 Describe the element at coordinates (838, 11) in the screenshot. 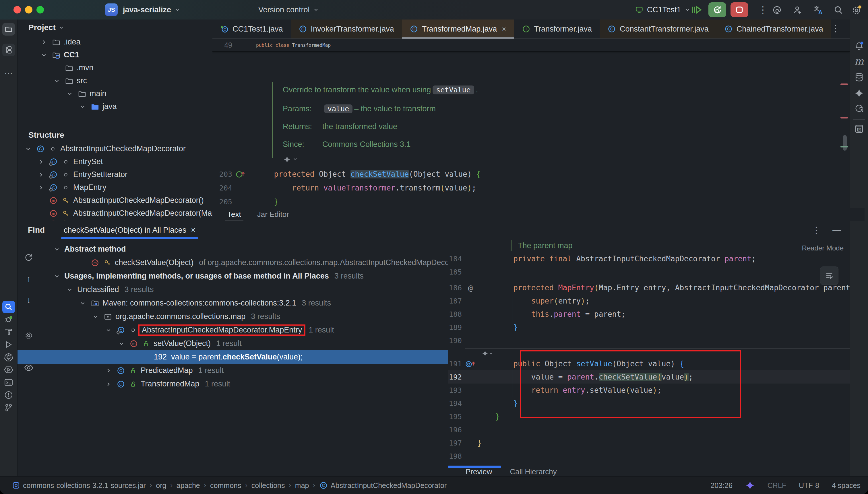

I see `search-everywhere-icon` at that location.